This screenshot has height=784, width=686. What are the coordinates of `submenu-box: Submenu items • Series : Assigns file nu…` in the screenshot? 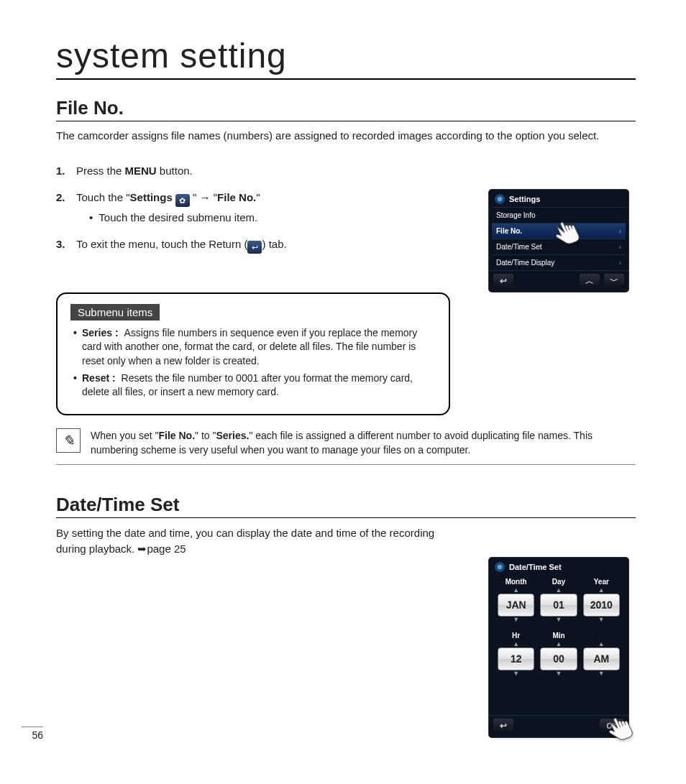 It's located at (253, 354).